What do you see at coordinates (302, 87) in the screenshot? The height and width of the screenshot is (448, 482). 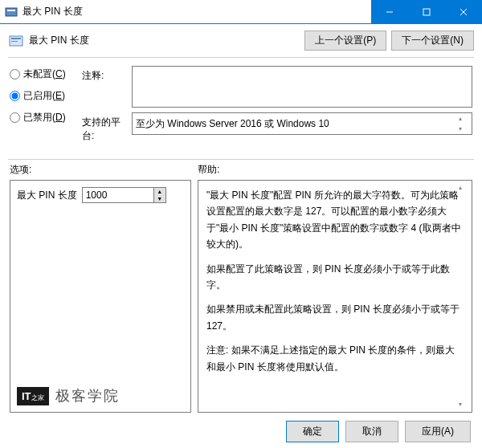 I see `comment-input` at bounding box center [302, 87].